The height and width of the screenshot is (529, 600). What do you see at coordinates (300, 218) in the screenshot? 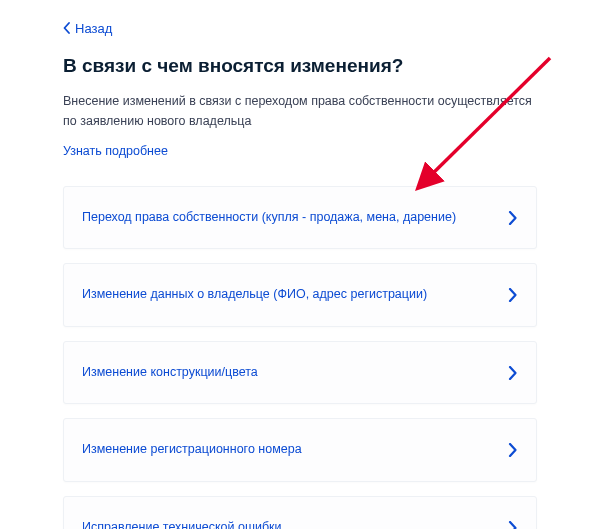
I see `option-ownership-transfer: Переход права собственности (купля - про…` at bounding box center [300, 218].